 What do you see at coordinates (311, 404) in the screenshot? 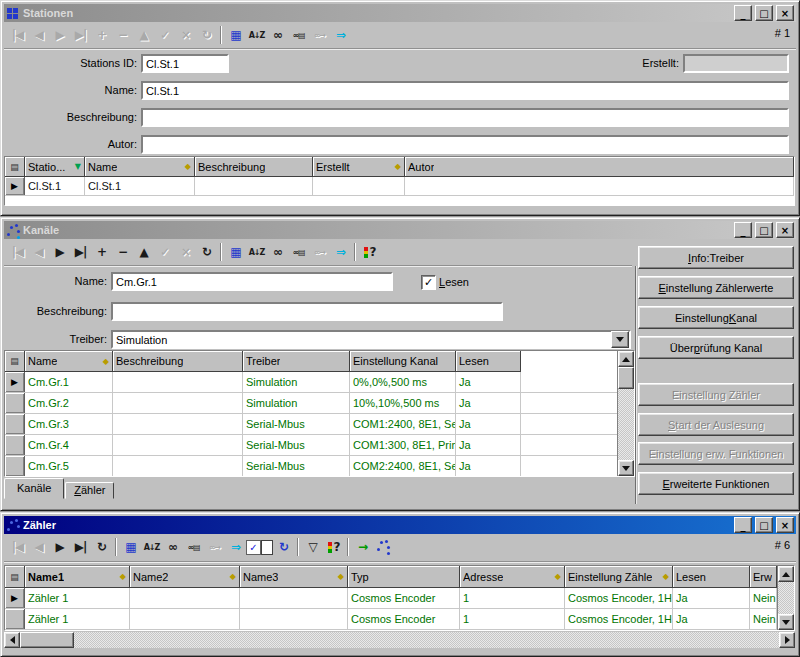
I see `table-row: Cm.Gr.2Simulation10%,10%,500 msJa` at bounding box center [311, 404].